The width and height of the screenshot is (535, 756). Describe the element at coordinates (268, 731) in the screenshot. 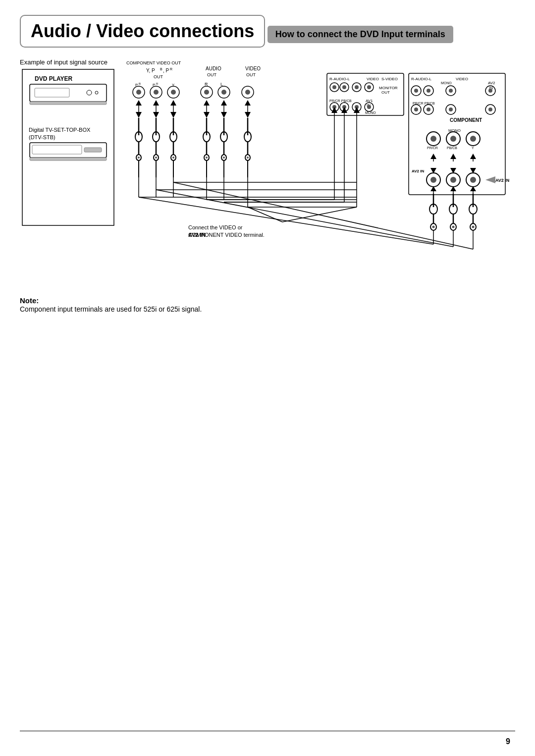

I see `bottom-divider` at that location.